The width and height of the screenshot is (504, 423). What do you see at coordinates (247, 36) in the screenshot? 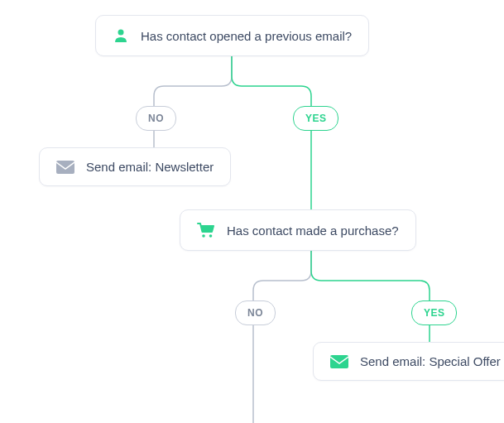
I see `condition-label: Has contact opened a previous email?` at bounding box center [247, 36].